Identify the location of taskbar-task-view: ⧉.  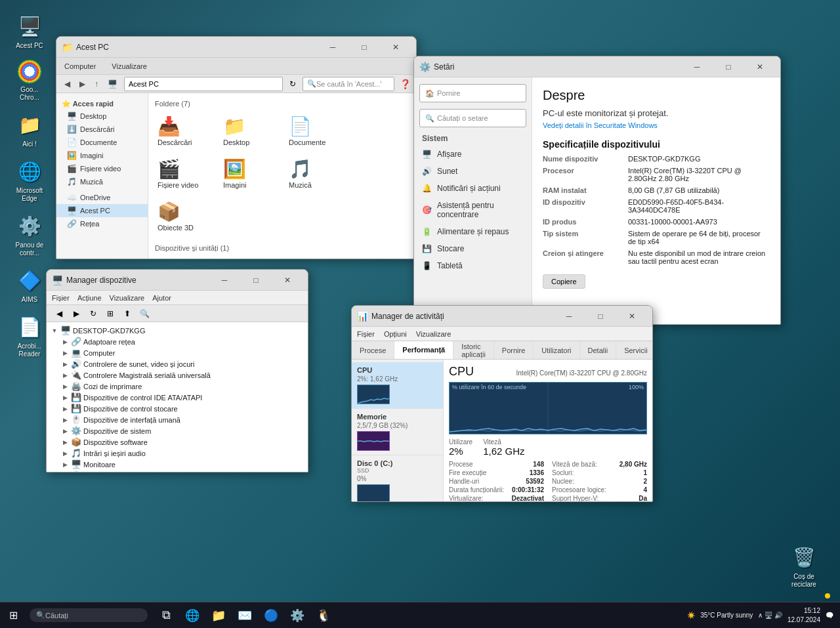
(166, 616).